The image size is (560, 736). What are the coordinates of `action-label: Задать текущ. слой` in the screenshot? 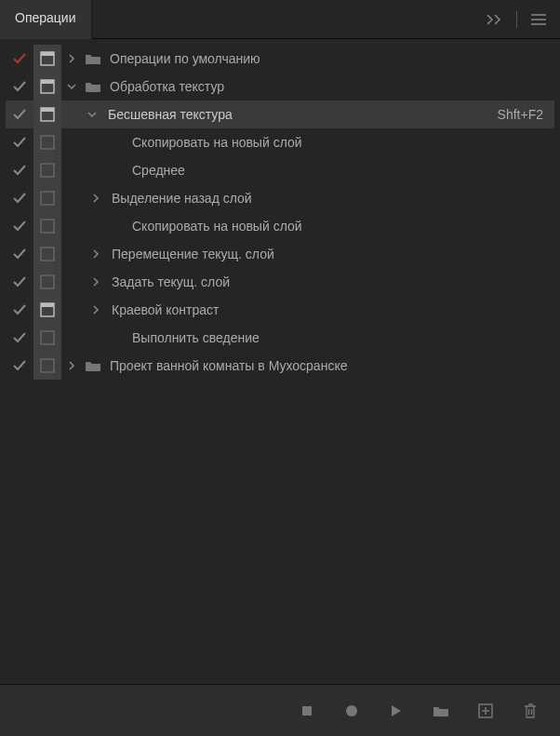 It's located at (330, 282).